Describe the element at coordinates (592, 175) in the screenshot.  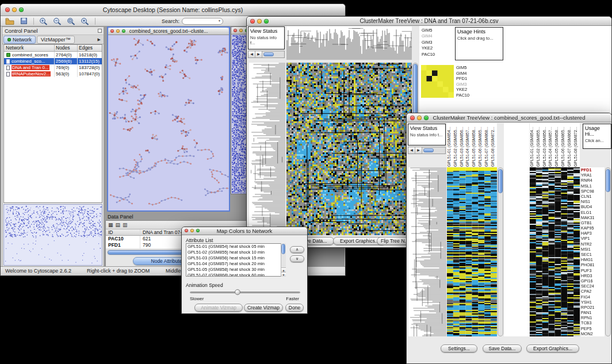
I see `gene-label: YRA1` at that location.